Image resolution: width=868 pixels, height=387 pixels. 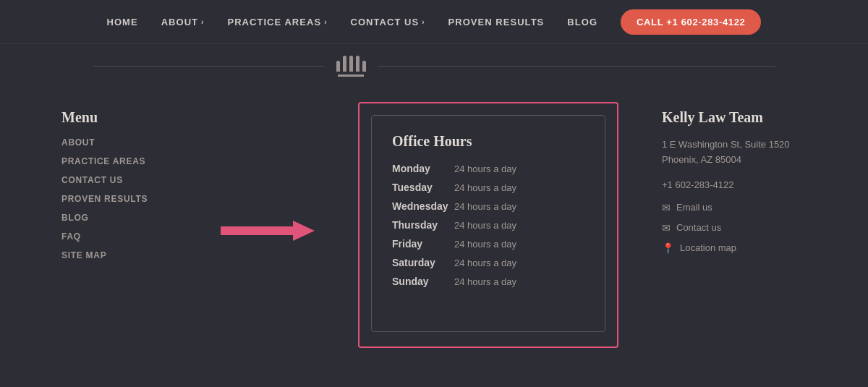 What do you see at coordinates (421, 244) in the screenshot?
I see `hours-day-friday: Friday` at bounding box center [421, 244].